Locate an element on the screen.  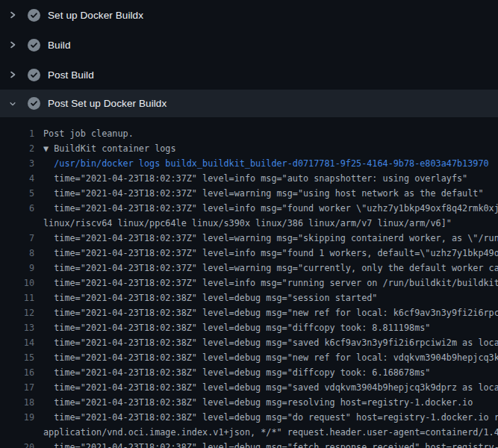
log-row: 3 /usr/bin/docker logs buildx_buildkit_b… is located at coordinates (249, 164).